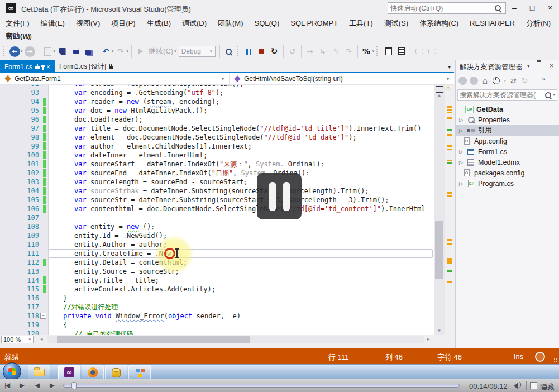 The width and height of the screenshot is (559, 392). I want to click on code-line: 110entity.Author = author;, so click(217, 245).